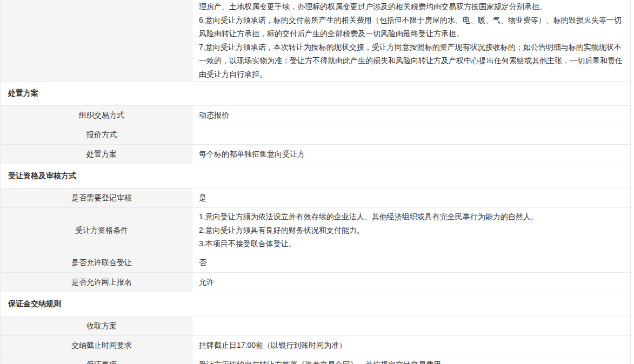  Describe the element at coordinates (316, 231) in the screenshot. I see `table-row-qualification-conditions: 受让方资格条件 1.意向受让方须为依法设立并有效存续的企业法人、其他经济组织或具…` at that location.